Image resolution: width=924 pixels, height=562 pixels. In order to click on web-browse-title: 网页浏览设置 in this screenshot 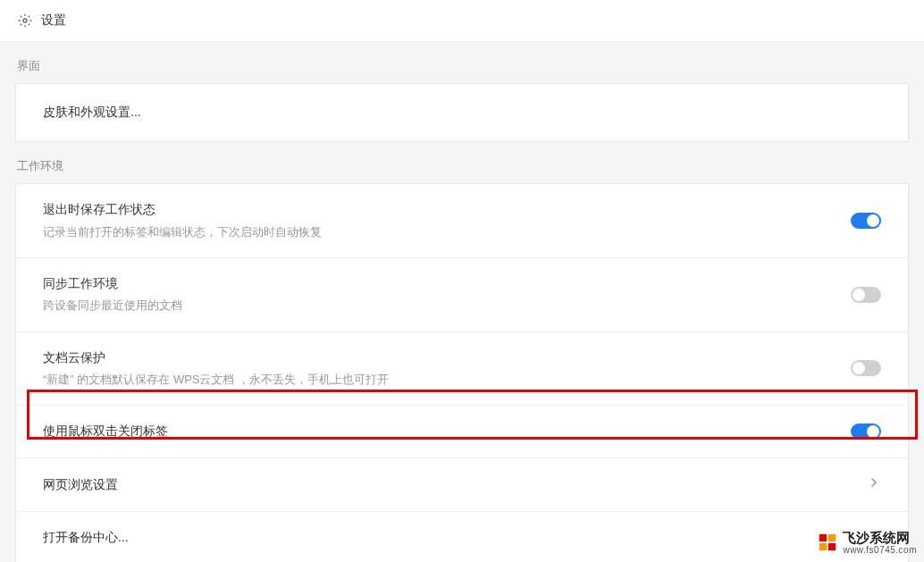, I will do `click(455, 485)`.